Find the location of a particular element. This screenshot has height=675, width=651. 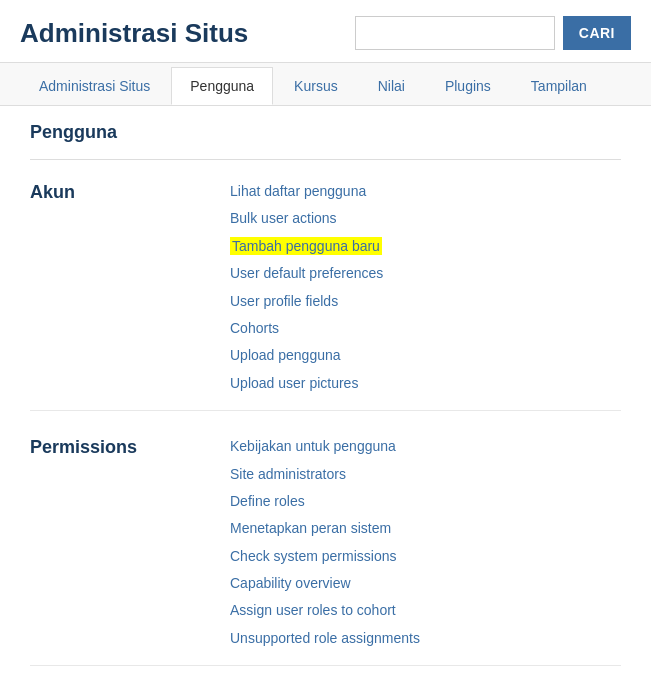

section-divider is located at coordinates (326, 160).